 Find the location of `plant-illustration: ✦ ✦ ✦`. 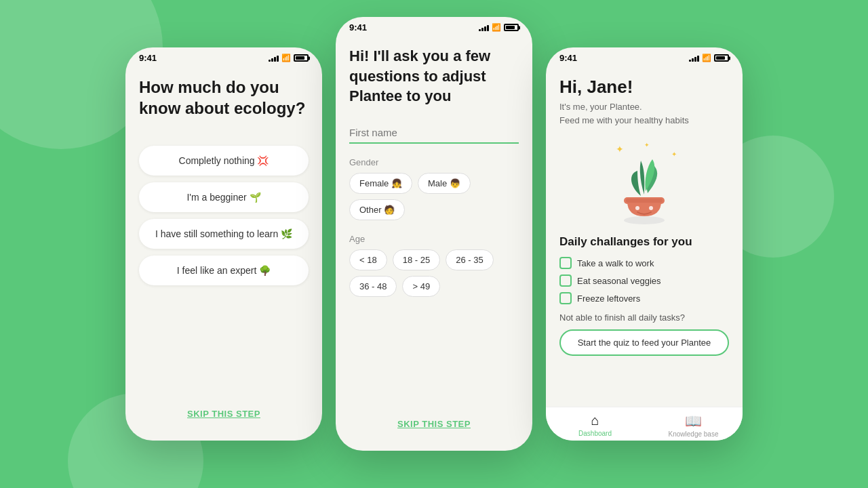

plant-illustration: ✦ ✦ ✦ is located at coordinates (644, 184).